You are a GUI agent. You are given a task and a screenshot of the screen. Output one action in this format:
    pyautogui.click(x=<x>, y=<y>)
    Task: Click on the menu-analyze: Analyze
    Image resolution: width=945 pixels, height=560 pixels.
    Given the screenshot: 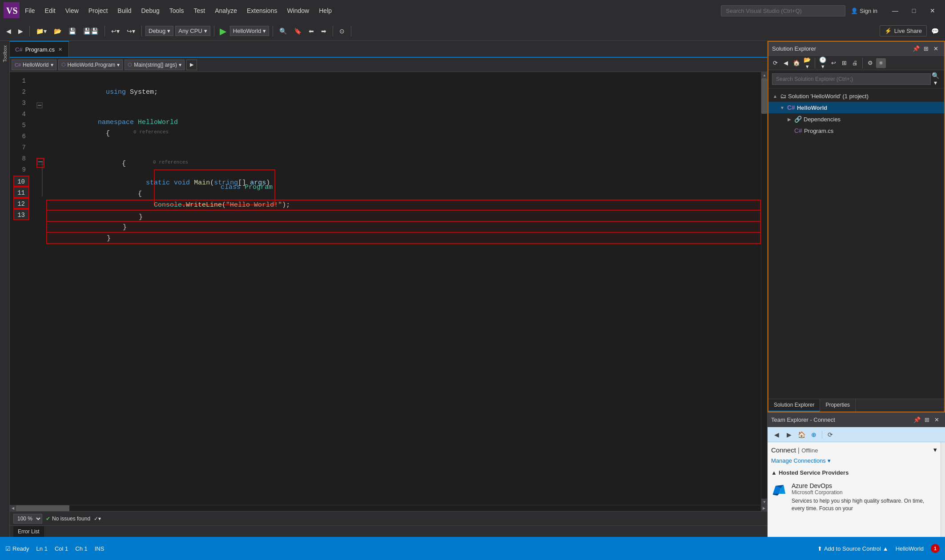 What is the action you would take?
    pyautogui.click(x=226, y=11)
    